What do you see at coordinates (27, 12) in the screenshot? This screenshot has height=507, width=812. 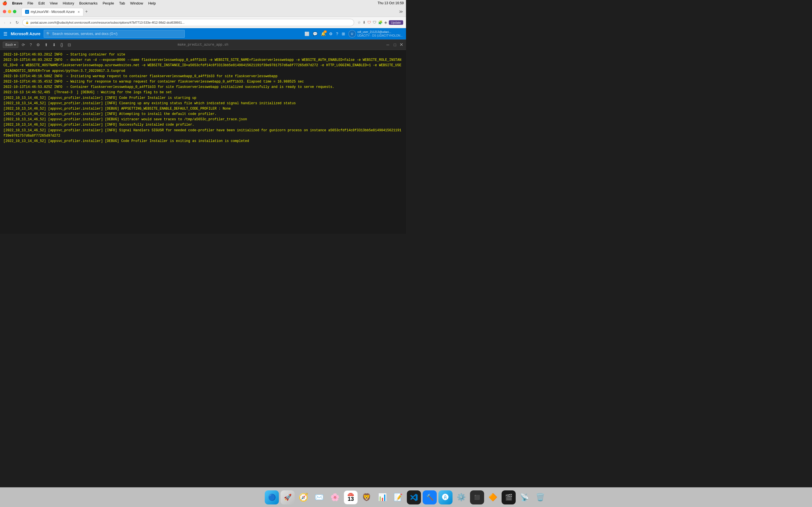 I see `favicon-letter: A` at bounding box center [27, 12].